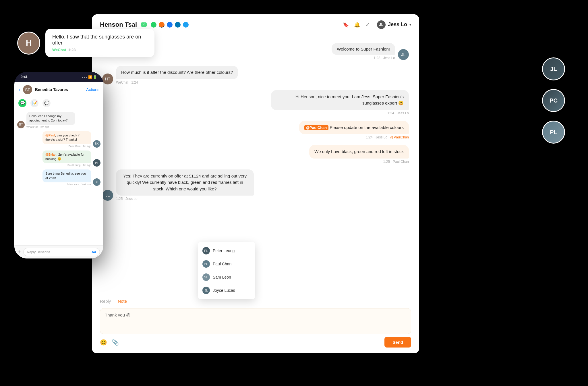 This screenshot has height=386, width=588. Describe the element at coordinates (224, 251) in the screenshot. I see `mention-peter-name: Peter Leung` at that location.